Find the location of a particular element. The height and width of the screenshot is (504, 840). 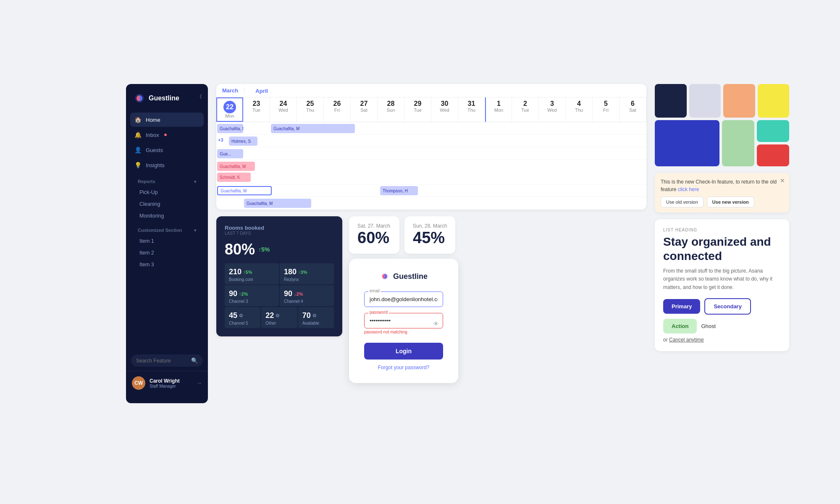

event-guachafita-2: Guachafita, M is located at coordinates (313, 129).